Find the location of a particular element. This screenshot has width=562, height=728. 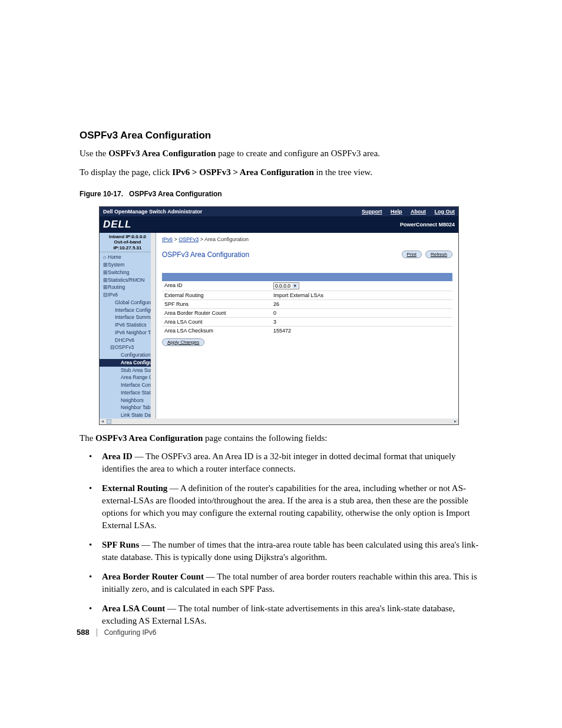

tree-item-label: System is located at coordinates (116, 265).